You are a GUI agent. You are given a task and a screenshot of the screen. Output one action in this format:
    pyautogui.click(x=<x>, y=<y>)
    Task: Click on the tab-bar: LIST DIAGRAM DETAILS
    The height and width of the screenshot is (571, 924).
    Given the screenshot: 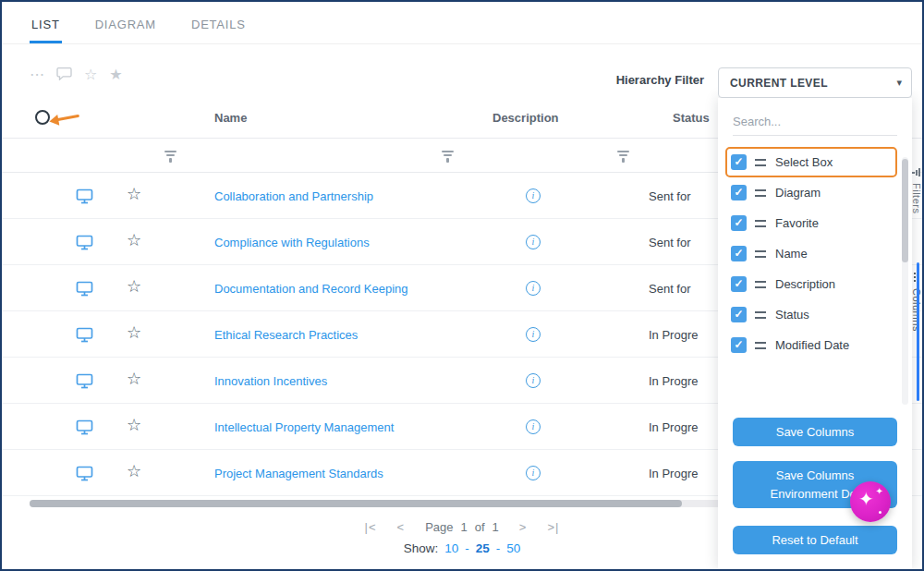 What is the action you would take?
    pyautogui.click(x=462, y=23)
    